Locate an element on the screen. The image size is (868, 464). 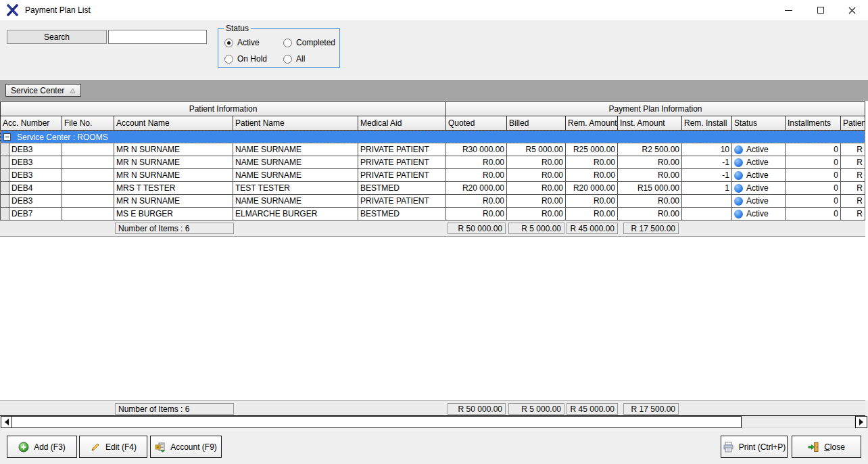
column-header-inst_amount: Inst. Amount is located at coordinates (650, 123).